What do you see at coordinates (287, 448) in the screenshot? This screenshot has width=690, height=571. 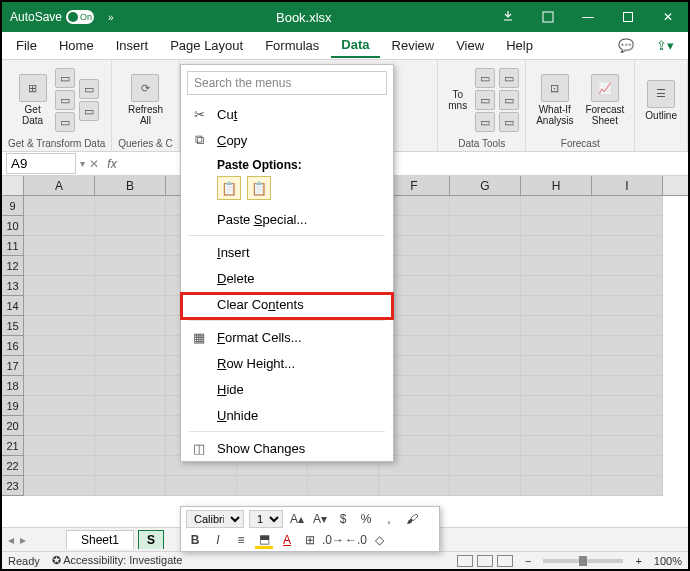 I see `menu-show-changes: ◫Show Changes` at bounding box center [287, 448].